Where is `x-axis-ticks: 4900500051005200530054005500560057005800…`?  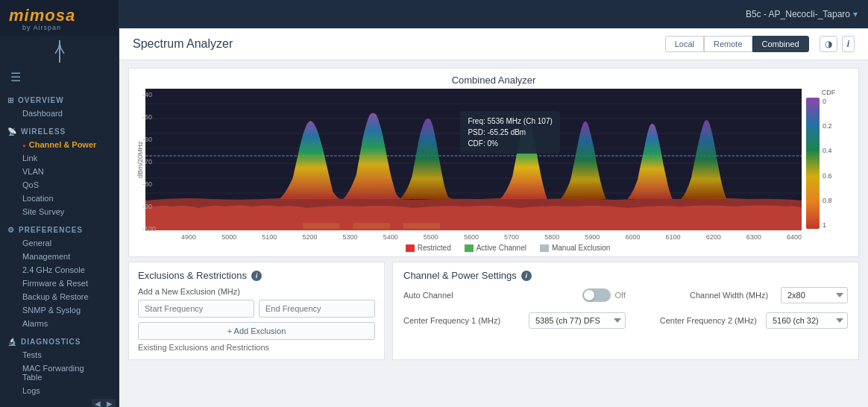 x-axis-ticks: 4900500051005200530054005500560057005800… is located at coordinates (494, 236).